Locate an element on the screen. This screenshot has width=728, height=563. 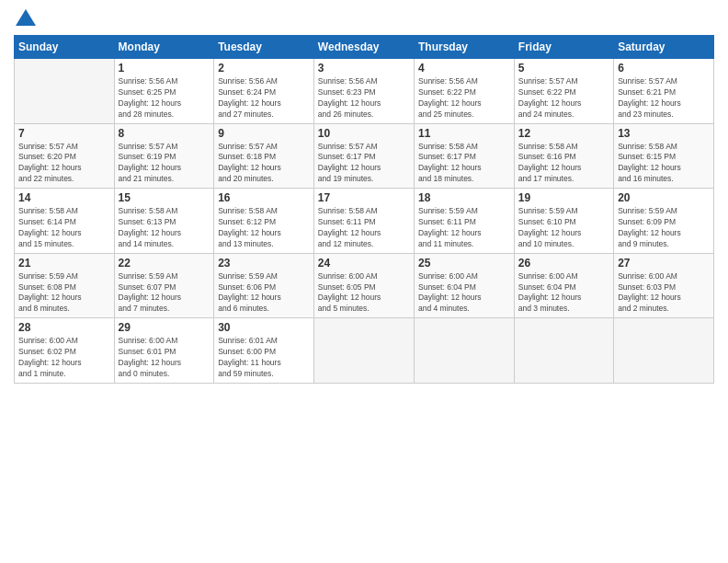
calendar-cell: 3Sunrise: 5:56 AMSunset: 6:23 PMDaylight… is located at coordinates (364, 92).